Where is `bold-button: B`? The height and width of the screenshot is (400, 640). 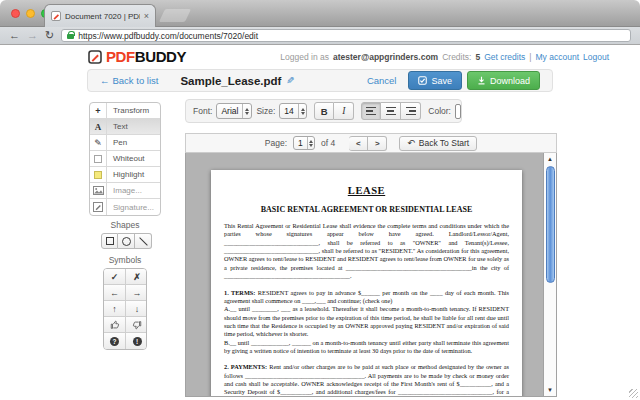
bold-button: B is located at coordinates (324, 111).